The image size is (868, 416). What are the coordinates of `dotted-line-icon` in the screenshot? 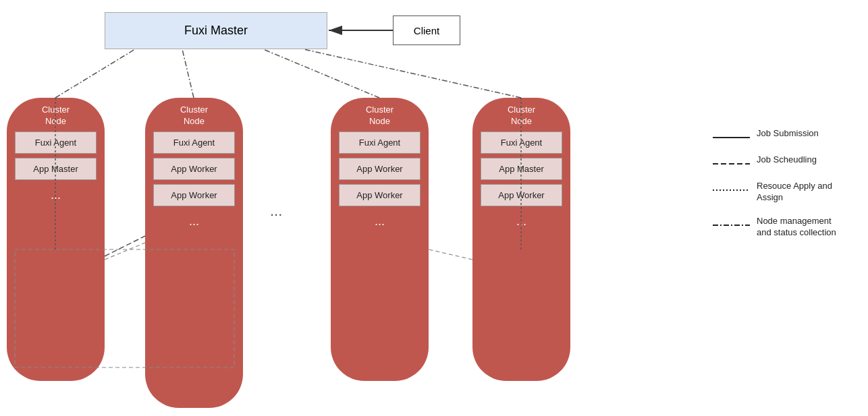 It's located at (732, 190).